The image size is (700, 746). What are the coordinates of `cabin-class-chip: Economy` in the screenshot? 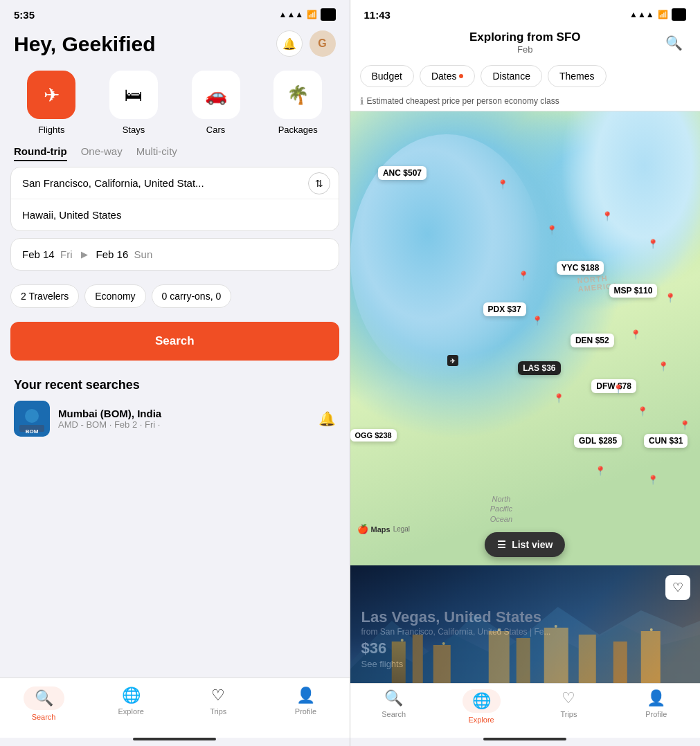 It's located at (115, 296).